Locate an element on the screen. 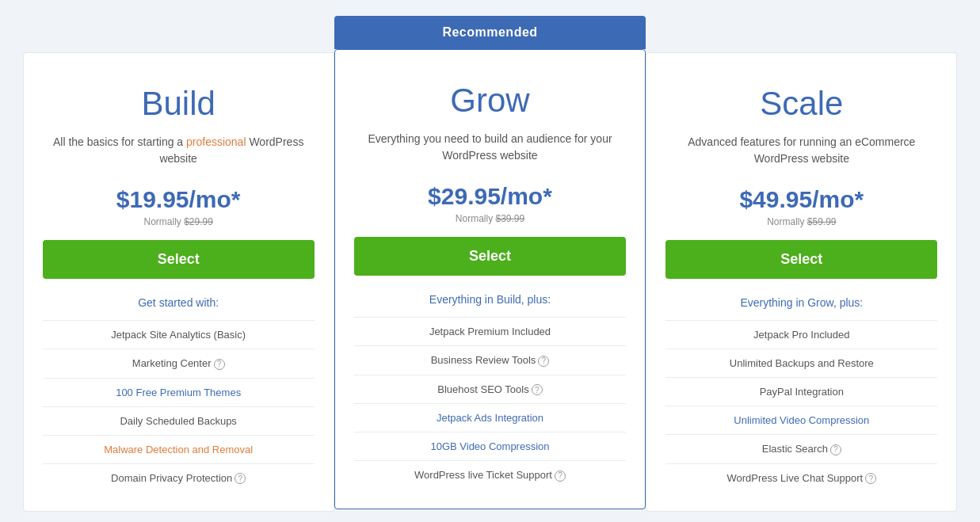  feature-list-build: Jetpack Site Analytics (Basic)Marketing … is located at coordinates (179, 406).